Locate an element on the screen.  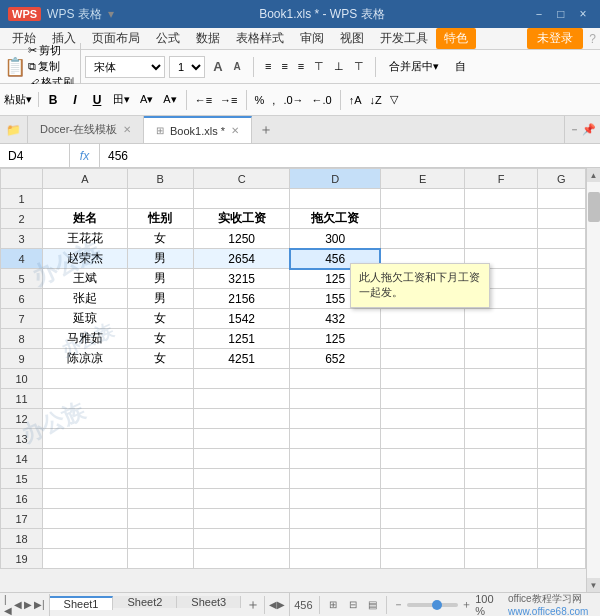
cell-A13 is located at coordinates (85, 439).